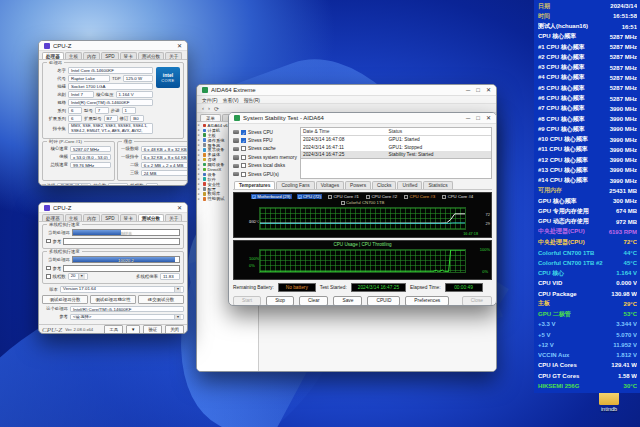 This screenshot has height=427, width=640. I want to click on threads-checkbox, so click(48, 276).